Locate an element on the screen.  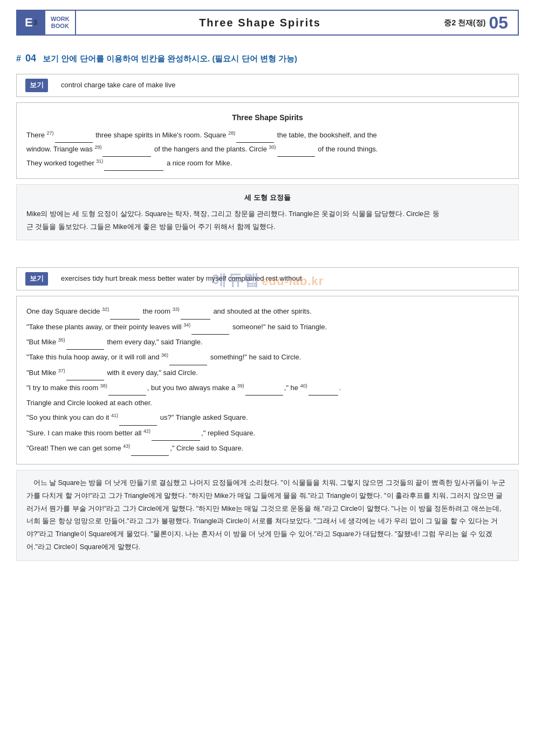
dialogue-line-10: "Great! Then we can get some 43) ," Circ… is located at coordinates (268, 448).